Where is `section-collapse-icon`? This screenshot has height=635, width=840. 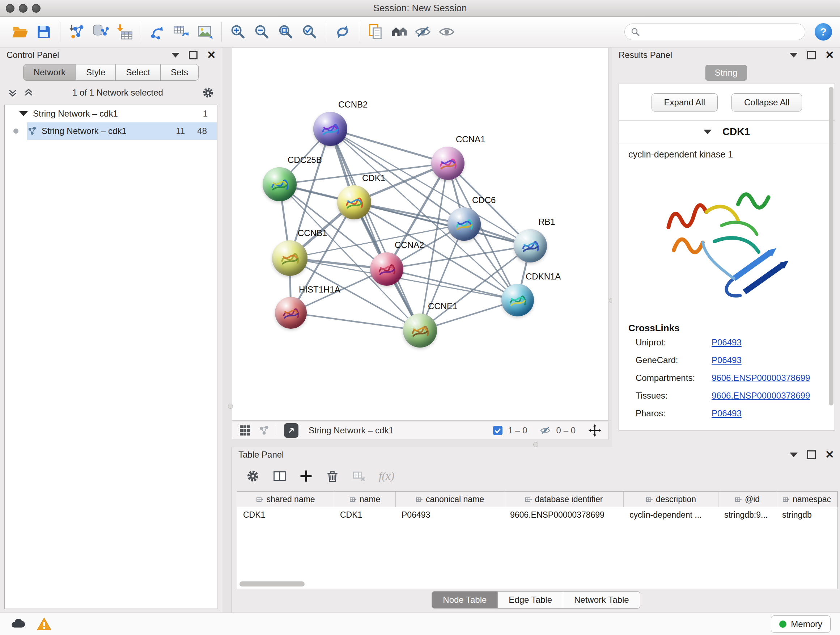 section-collapse-icon is located at coordinates (708, 132).